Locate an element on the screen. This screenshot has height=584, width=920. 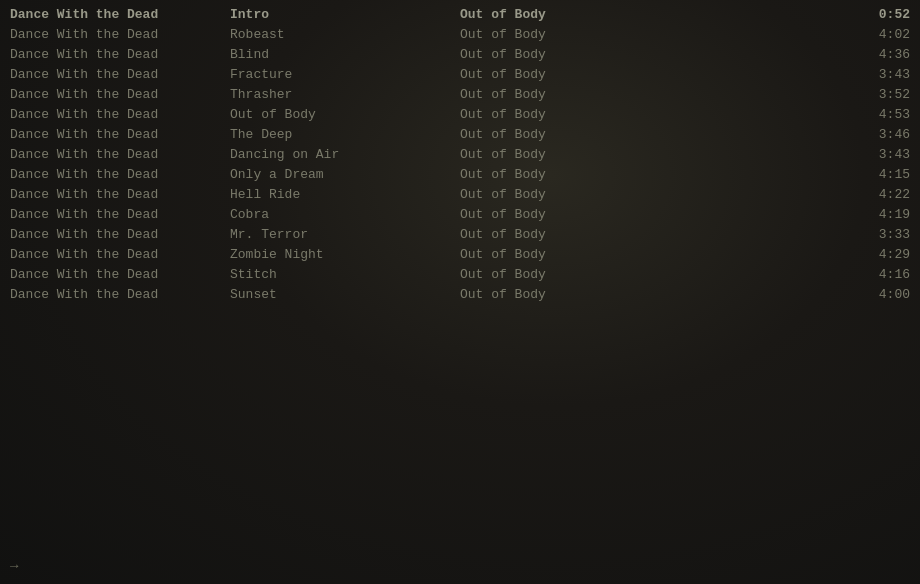
track-title: Sunset is located at coordinates (335, 294).